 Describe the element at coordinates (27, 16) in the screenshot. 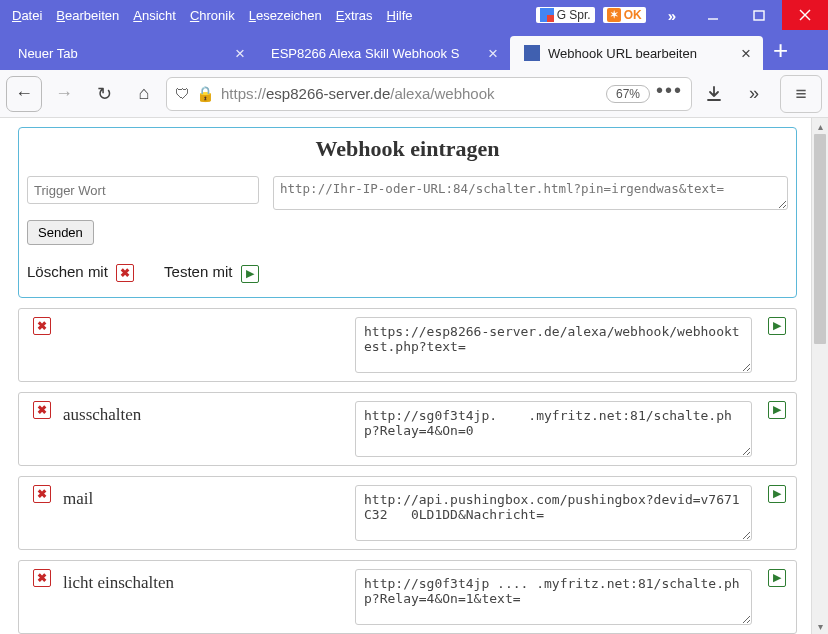

I see `menu-datei: Datei` at that location.